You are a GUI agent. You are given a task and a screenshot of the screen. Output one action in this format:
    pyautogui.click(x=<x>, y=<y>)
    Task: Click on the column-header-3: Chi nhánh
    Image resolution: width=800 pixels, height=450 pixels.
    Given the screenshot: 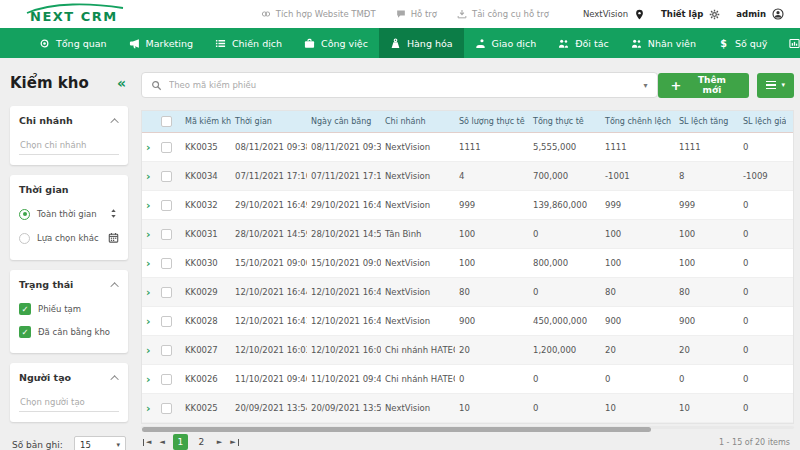 What is the action you would take?
    pyautogui.click(x=418, y=122)
    